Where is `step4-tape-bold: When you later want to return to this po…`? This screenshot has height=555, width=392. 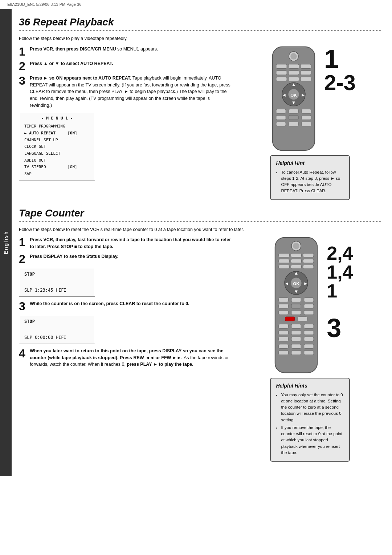
step4-tape-bold: When you later want to return to this po… is located at coordinates (126, 355).